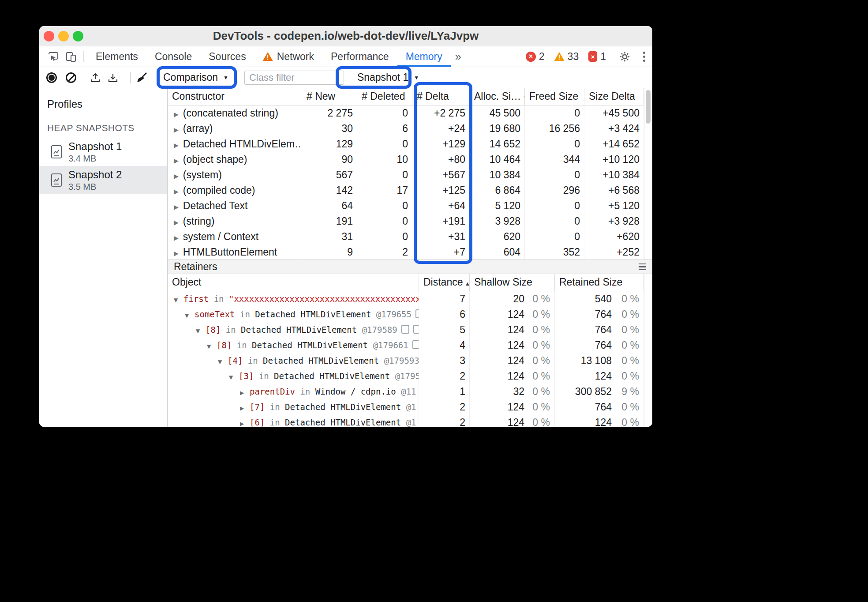  Describe the element at coordinates (360, 56) in the screenshot. I see `tab-performance: Performance` at that location.